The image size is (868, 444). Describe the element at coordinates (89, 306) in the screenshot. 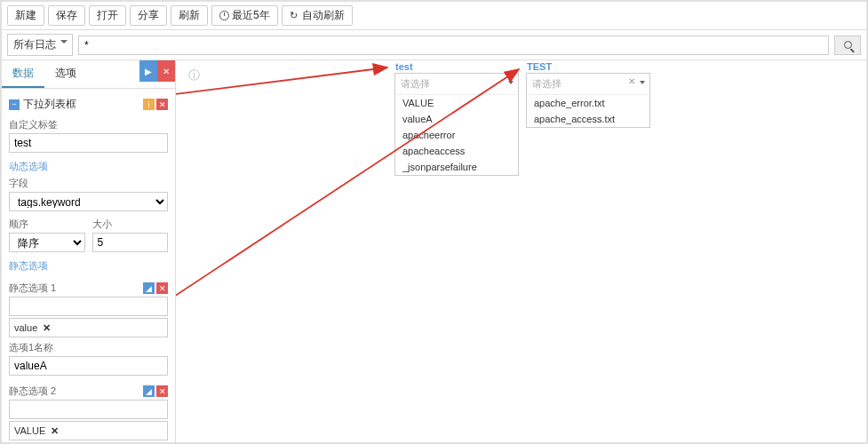

I see `static-option-1-input` at that location.